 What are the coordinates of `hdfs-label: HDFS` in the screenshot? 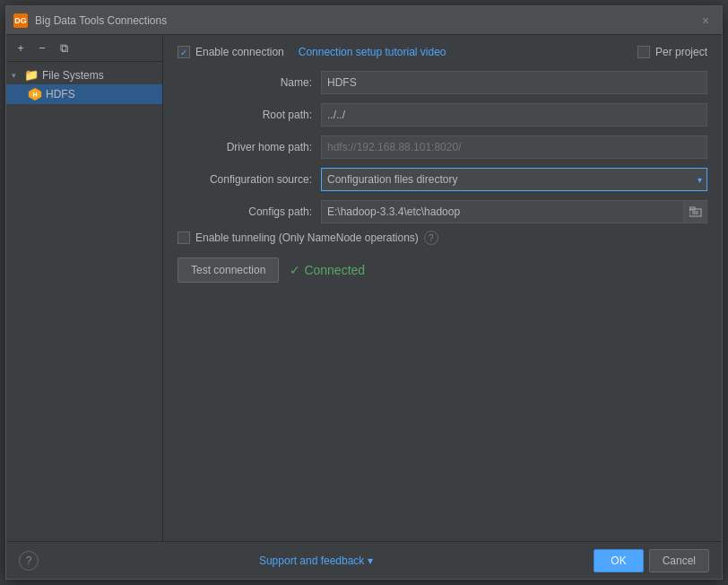 It's located at (61, 94).